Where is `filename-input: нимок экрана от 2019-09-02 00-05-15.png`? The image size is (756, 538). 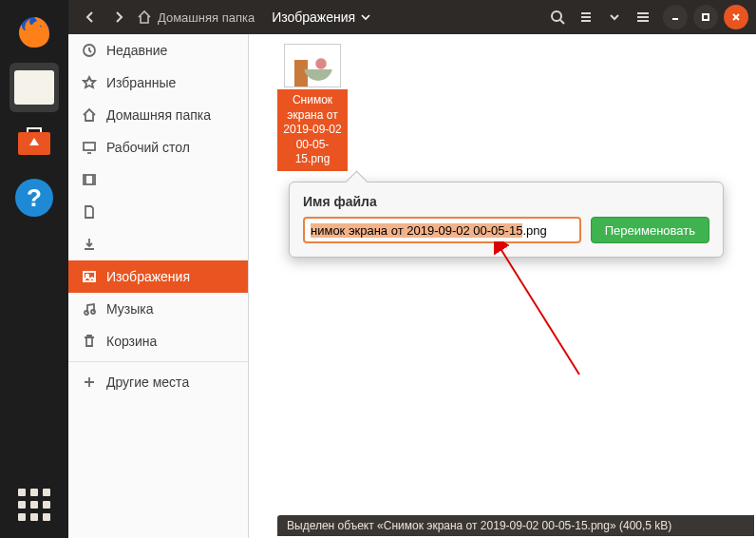 filename-input: нимок экрана от 2019-09-02 00-05-15.png is located at coordinates (443, 230).